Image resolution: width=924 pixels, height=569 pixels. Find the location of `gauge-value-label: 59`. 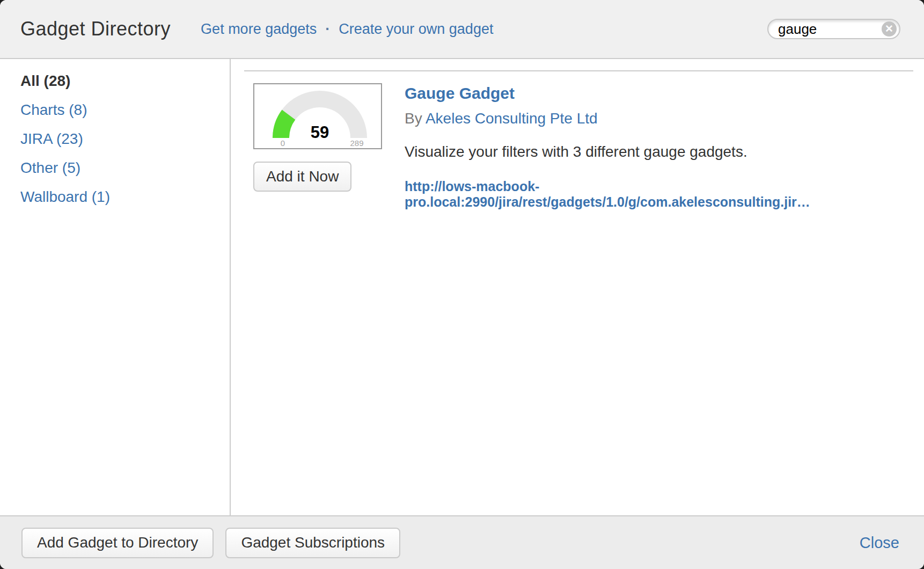

gauge-value-label: 59 is located at coordinates (320, 132).